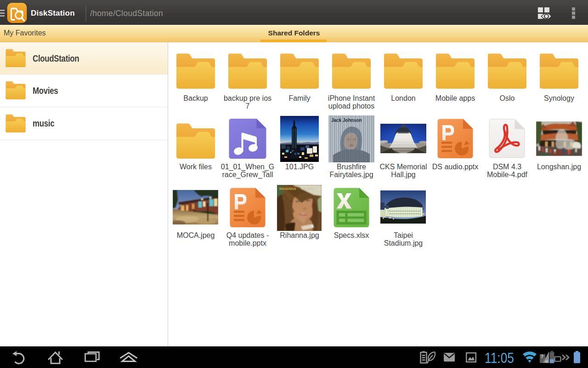 The height and width of the screenshot is (368, 588). What do you see at coordinates (309, 189) in the screenshot?
I see `svg-text: A GIRL` at bounding box center [309, 189].